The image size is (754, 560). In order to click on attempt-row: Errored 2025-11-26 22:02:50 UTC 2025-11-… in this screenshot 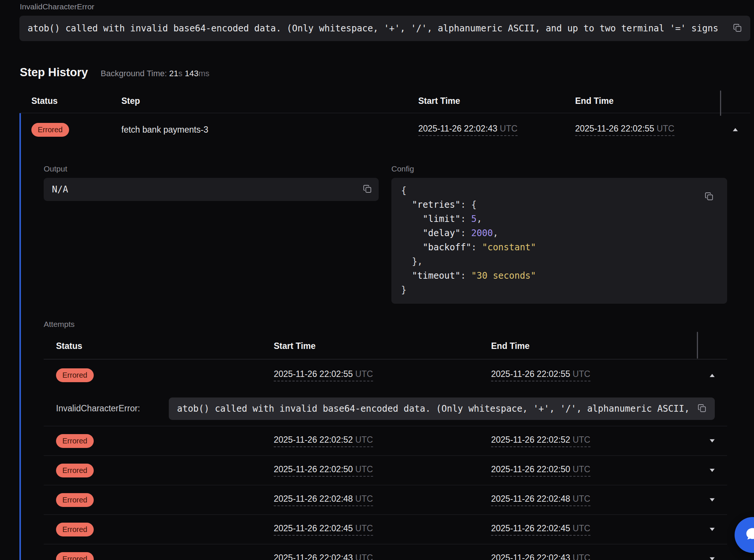, I will do `click(385, 471)`.